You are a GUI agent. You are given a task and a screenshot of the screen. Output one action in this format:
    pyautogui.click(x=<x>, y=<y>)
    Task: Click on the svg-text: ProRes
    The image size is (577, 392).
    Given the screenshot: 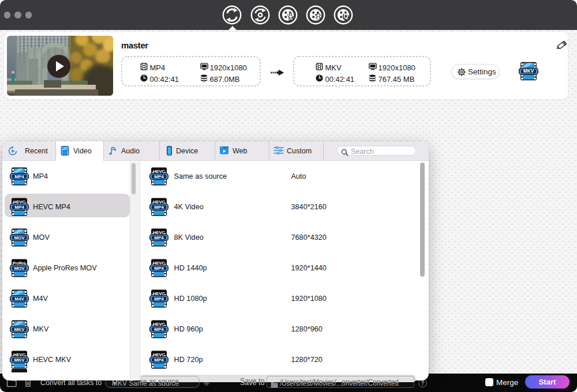 What is the action you would take?
    pyautogui.click(x=20, y=263)
    